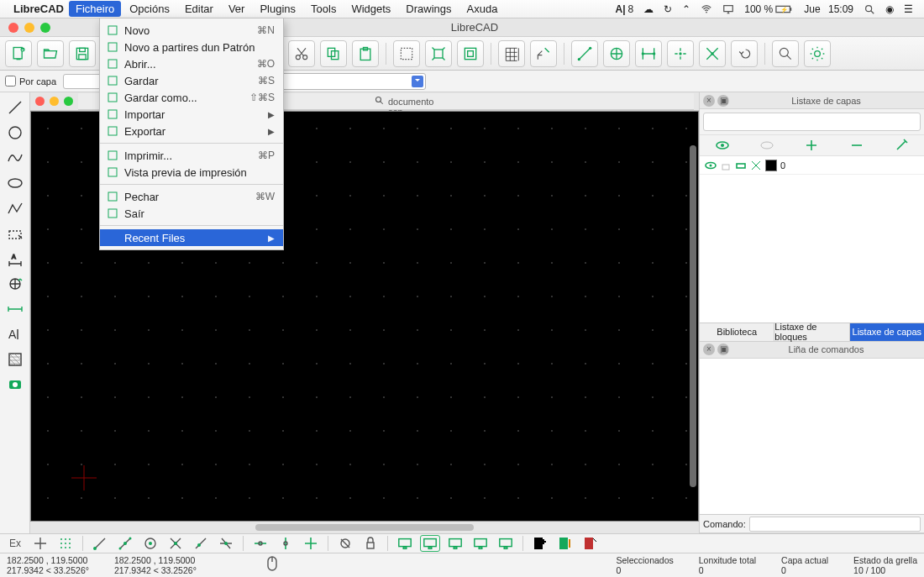 Image resolution: width=924 pixels, height=577 pixels. What do you see at coordinates (371, 8) in the screenshot?
I see `menu-widgets: Widgets` at bounding box center [371, 8].